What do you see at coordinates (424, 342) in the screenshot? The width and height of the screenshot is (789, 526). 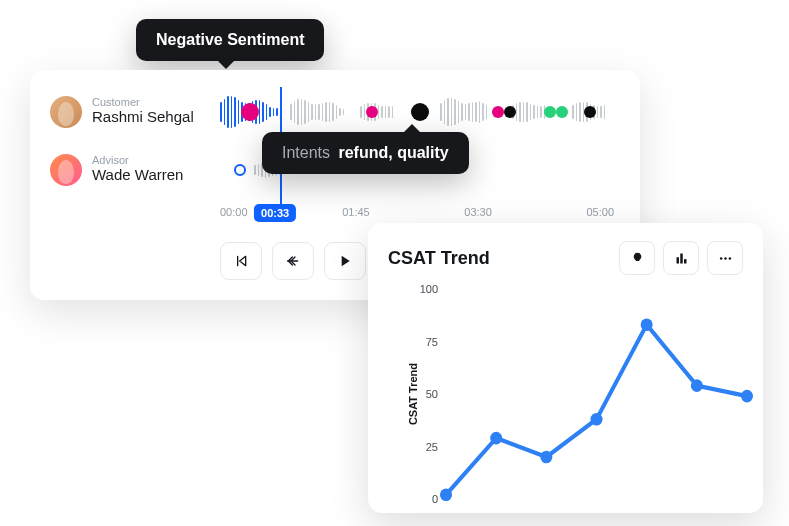 I see `y-tick: 75` at bounding box center [424, 342].